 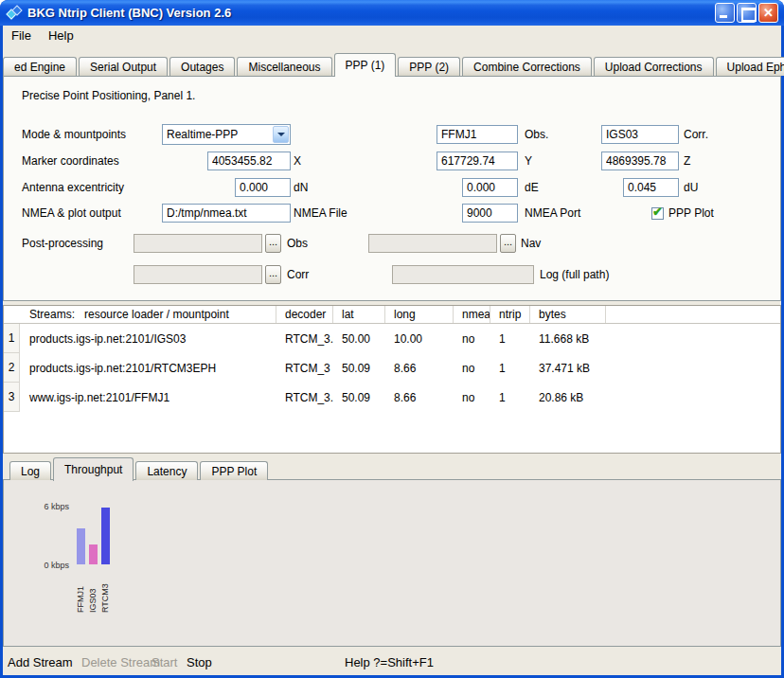 I want to click on post-nav-browse-button: ..., so click(x=508, y=243).